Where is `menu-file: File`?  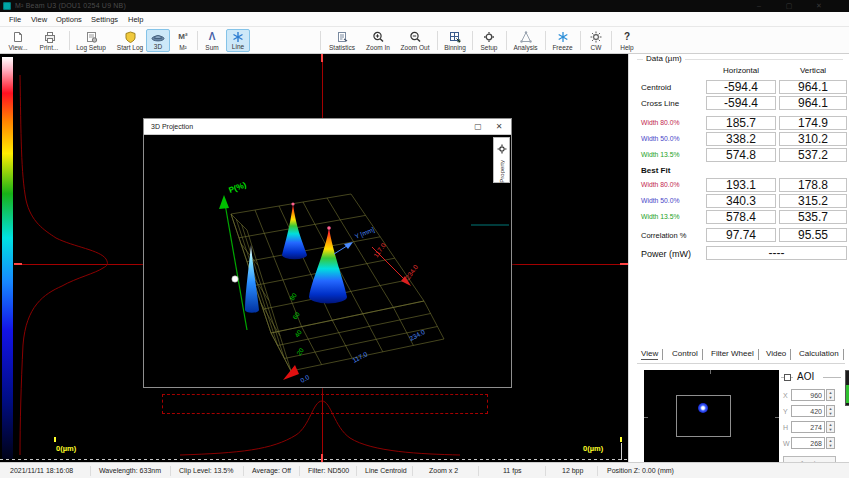
menu-file: File is located at coordinates (15, 20).